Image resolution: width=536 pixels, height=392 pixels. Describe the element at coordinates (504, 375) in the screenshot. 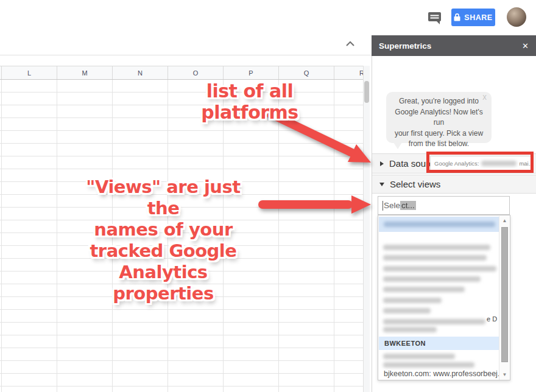

I see `scroll-down-icon: ▼` at that location.